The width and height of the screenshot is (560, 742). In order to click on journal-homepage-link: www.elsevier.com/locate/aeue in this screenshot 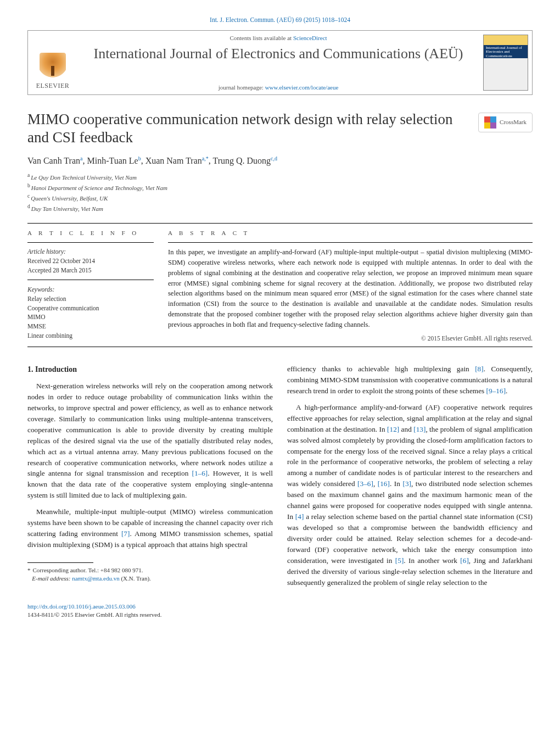, I will do `click(302, 87)`.